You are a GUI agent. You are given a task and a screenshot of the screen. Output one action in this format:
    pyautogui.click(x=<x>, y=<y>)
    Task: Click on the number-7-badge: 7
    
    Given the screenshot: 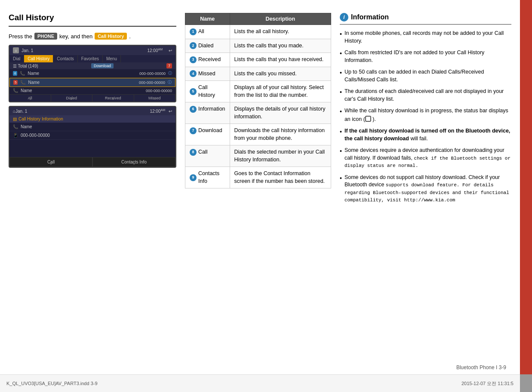 What is the action you would take?
    pyautogui.click(x=169, y=66)
    